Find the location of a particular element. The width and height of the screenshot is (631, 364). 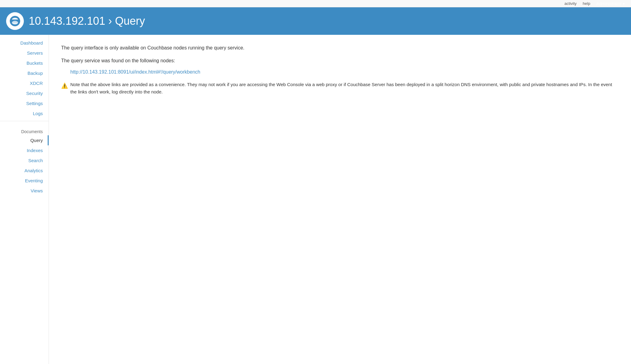

sidebar-item-query: Query is located at coordinates (24, 140).